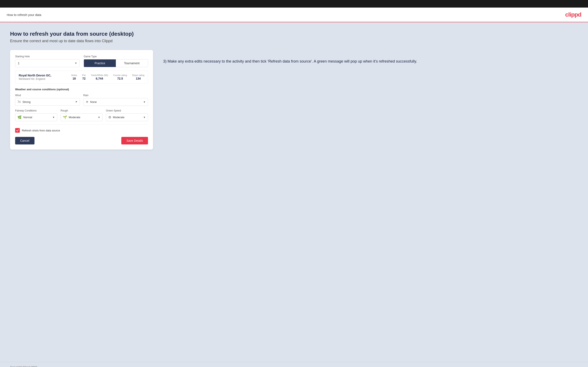 Image resolution: width=588 pixels, height=367 pixels. What do you see at coordinates (118, 102) in the screenshot?
I see `rain-select: None Light Heavy` at bounding box center [118, 102].